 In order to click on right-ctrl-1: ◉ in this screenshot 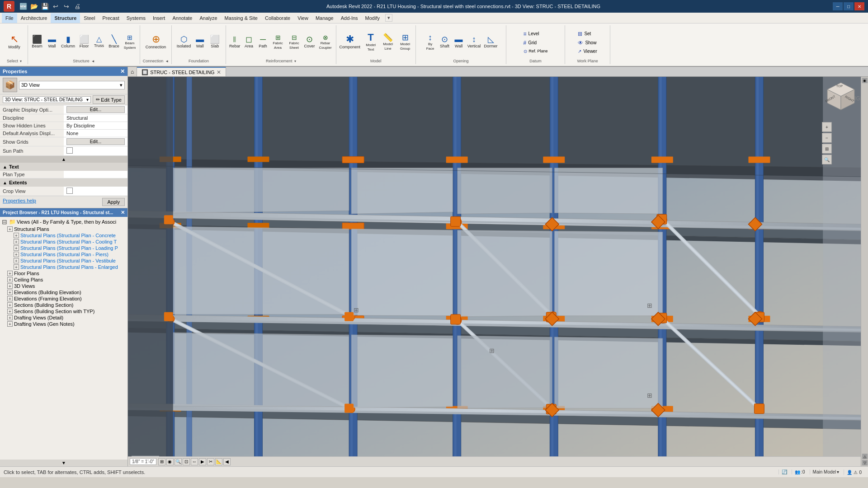, I will do `click(865, 80)`.